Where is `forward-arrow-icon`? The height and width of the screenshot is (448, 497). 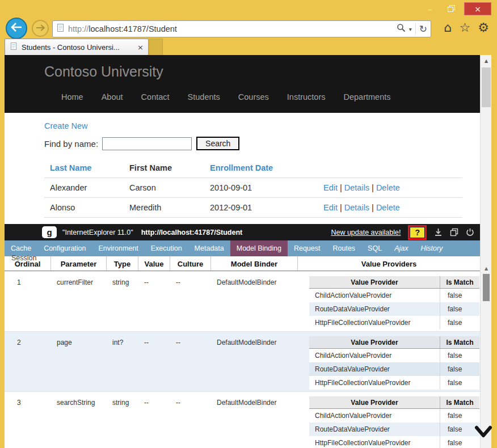
forward-arrow-icon is located at coordinates (40, 28).